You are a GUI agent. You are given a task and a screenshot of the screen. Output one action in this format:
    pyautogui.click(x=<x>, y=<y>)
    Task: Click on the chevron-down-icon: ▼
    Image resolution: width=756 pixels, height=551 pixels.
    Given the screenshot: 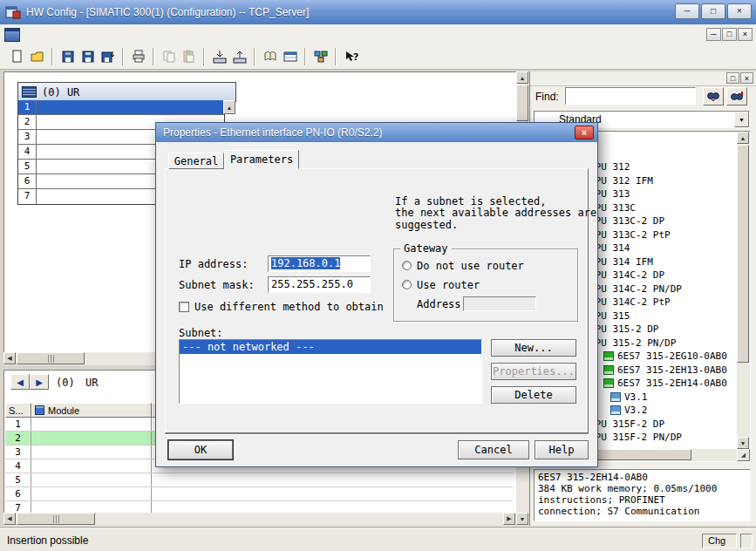 What is the action you would take?
    pyautogui.click(x=741, y=119)
    